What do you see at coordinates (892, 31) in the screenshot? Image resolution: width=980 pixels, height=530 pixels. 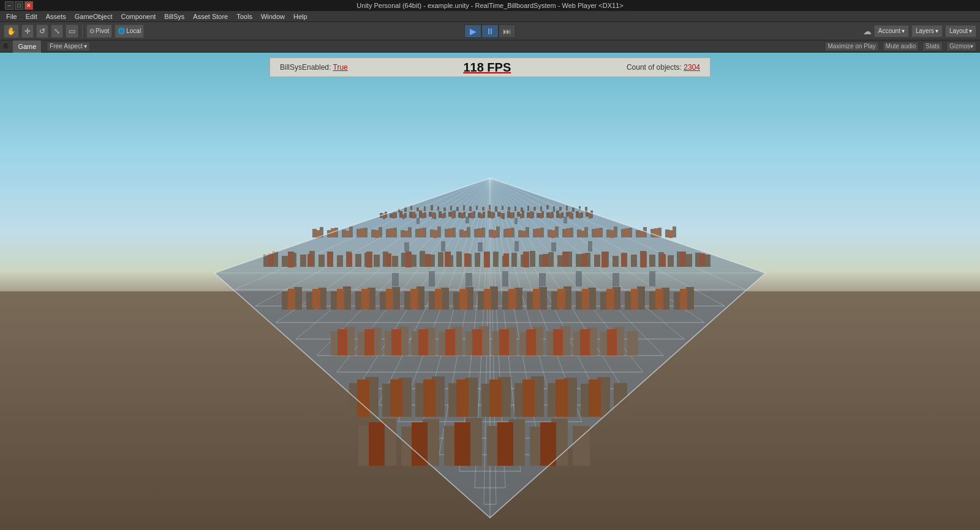 I see `account-dropdown: Account ▾` at bounding box center [892, 31].